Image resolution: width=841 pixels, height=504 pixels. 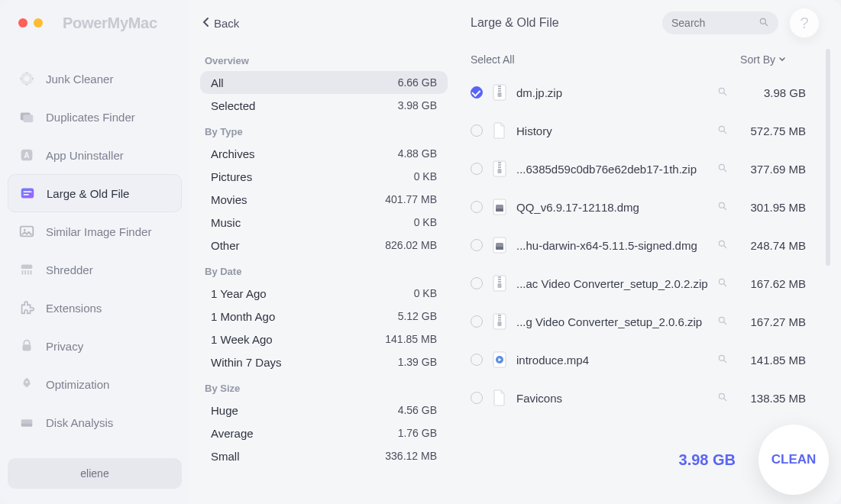 I want to click on help-button: ?, so click(x=804, y=23).